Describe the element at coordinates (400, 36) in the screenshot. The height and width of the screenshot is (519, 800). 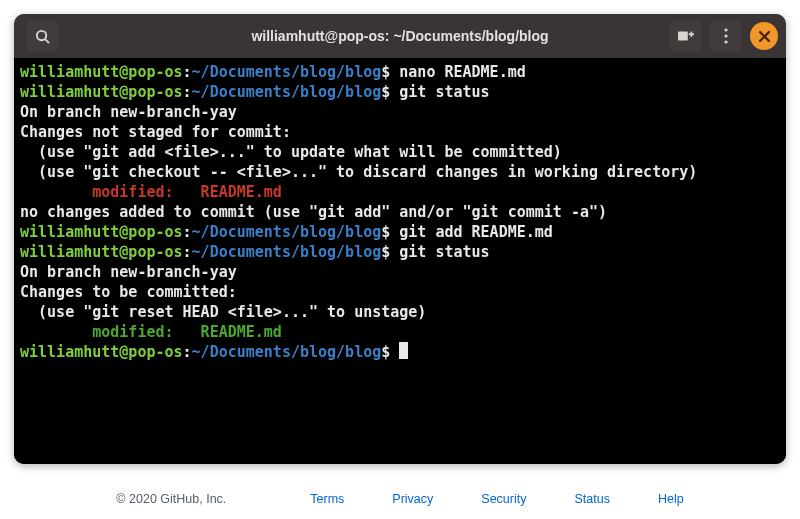
I see `titlebar` at that location.